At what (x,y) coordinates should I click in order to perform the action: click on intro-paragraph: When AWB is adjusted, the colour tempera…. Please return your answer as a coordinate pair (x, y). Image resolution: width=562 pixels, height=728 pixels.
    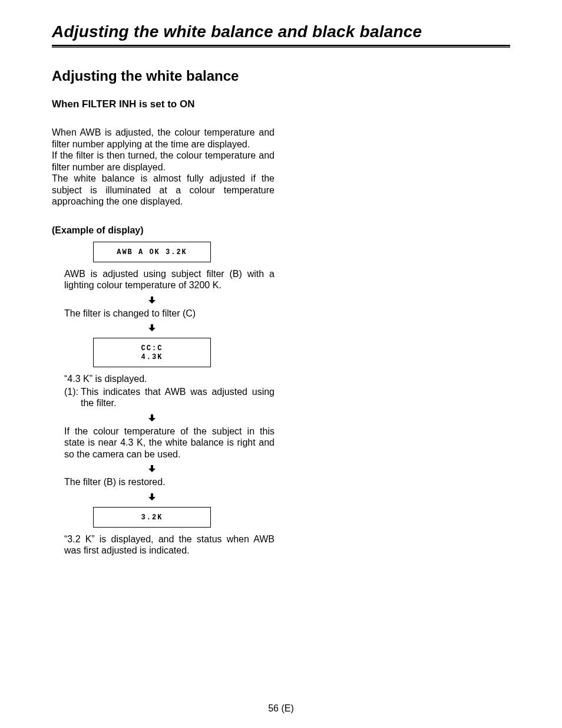
    Looking at the image, I should click on (163, 167).